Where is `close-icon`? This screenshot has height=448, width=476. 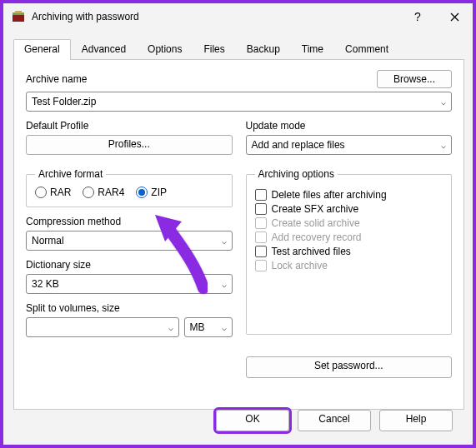 close-icon is located at coordinates (454, 17).